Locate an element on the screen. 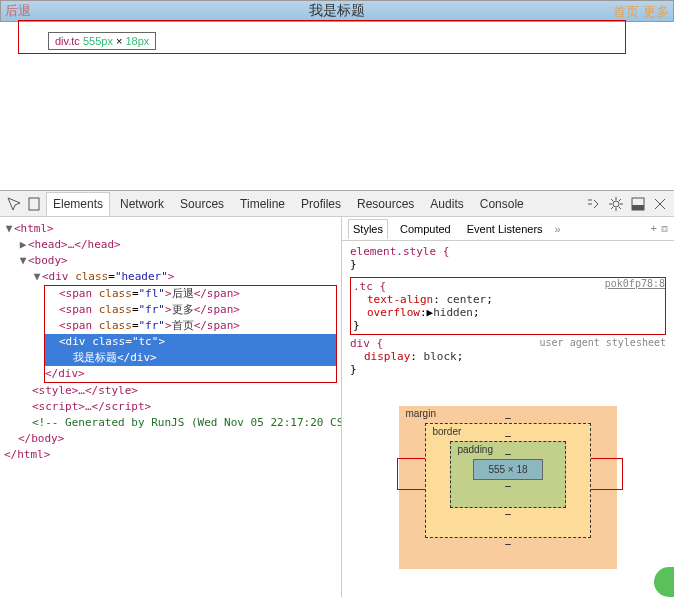 Image resolution: width=674 pixels, height=601 pixels. rule-div-ua: user agent stylesheet div { display: blo… is located at coordinates (508, 356).